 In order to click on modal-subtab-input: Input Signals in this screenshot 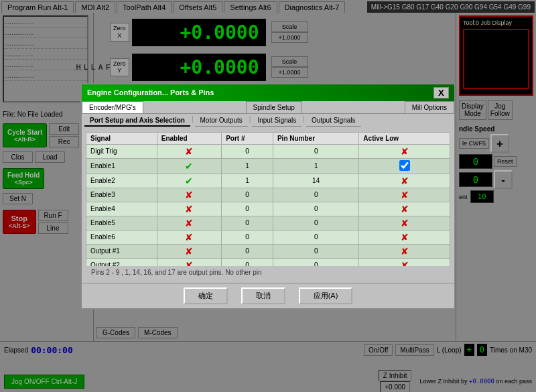, I will do `click(277, 121)`.